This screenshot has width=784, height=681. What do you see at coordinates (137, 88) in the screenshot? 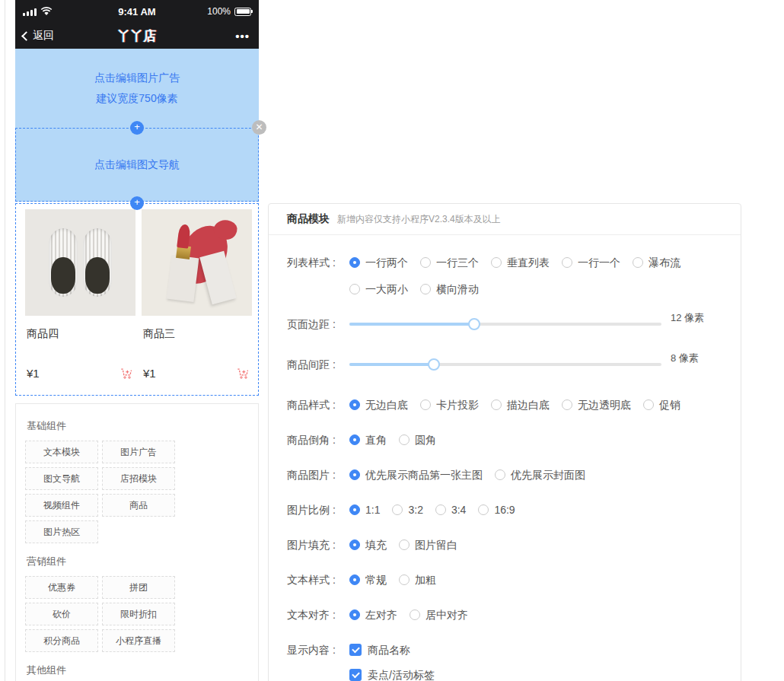
I see `image-ad-module: 点击编辑图片广告 建议宽度750像素` at bounding box center [137, 88].